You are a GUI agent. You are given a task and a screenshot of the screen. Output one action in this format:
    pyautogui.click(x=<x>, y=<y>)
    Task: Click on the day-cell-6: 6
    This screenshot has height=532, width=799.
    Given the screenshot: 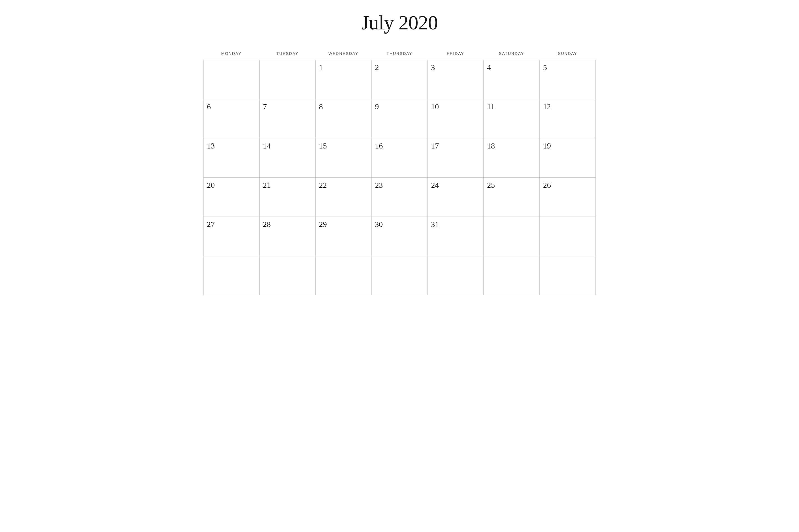 What is the action you would take?
    pyautogui.click(x=232, y=119)
    